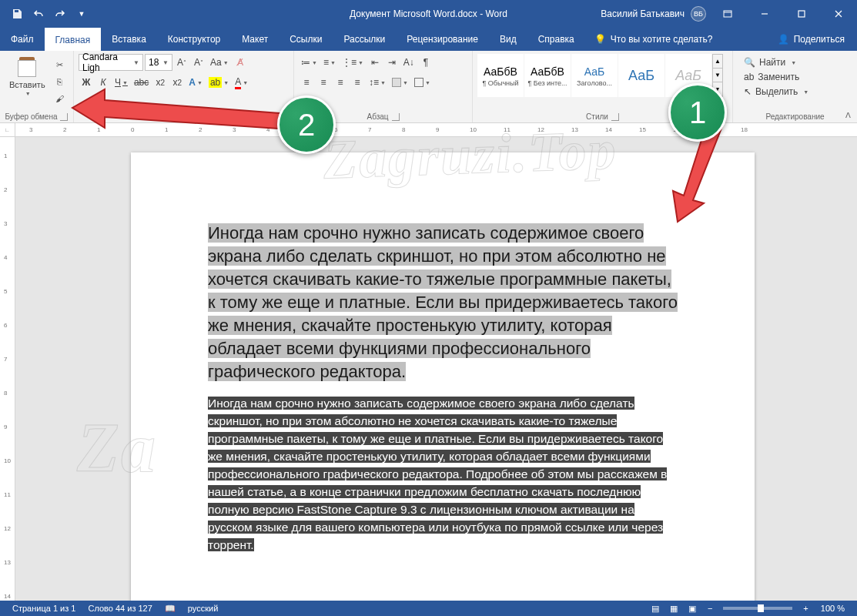 This screenshot has height=616, width=857. Describe the element at coordinates (615, 117) in the screenshot. I see `styles-launcher` at that location.